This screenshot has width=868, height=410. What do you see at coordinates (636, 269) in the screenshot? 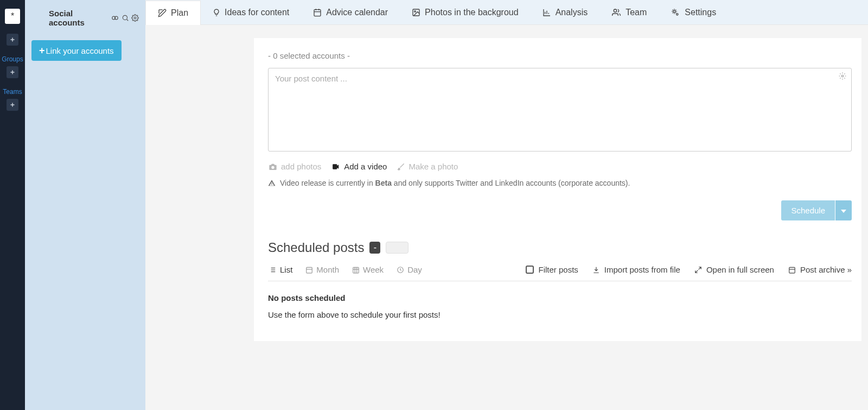
I see `import-posts-button: Import posts from file` at bounding box center [636, 269].